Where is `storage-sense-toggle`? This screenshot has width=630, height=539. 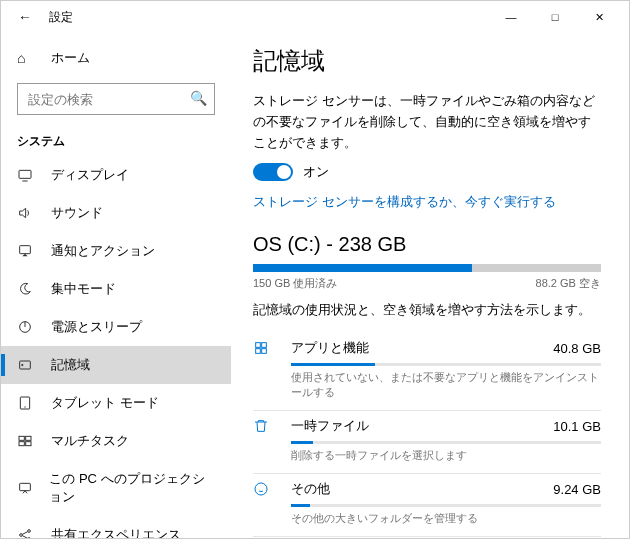 storage-sense-toggle is located at coordinates (273, 172).